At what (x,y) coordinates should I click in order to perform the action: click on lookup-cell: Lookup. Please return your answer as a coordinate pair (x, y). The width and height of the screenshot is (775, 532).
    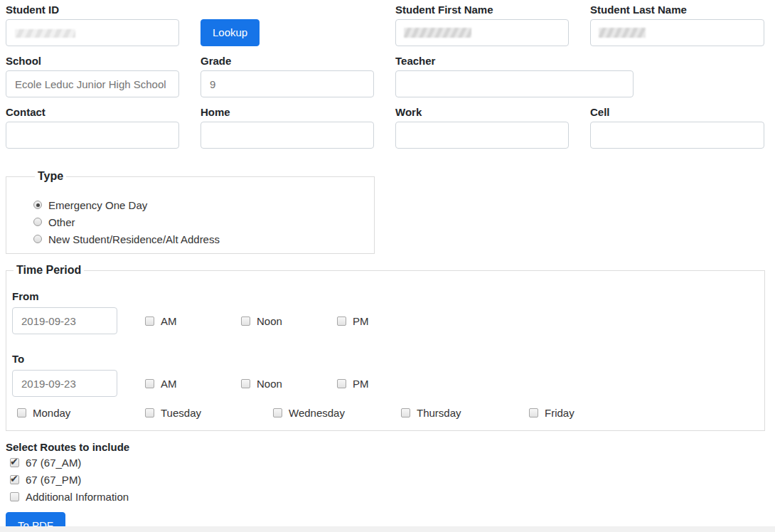
    Looking at the image, I should click on (287, 29).